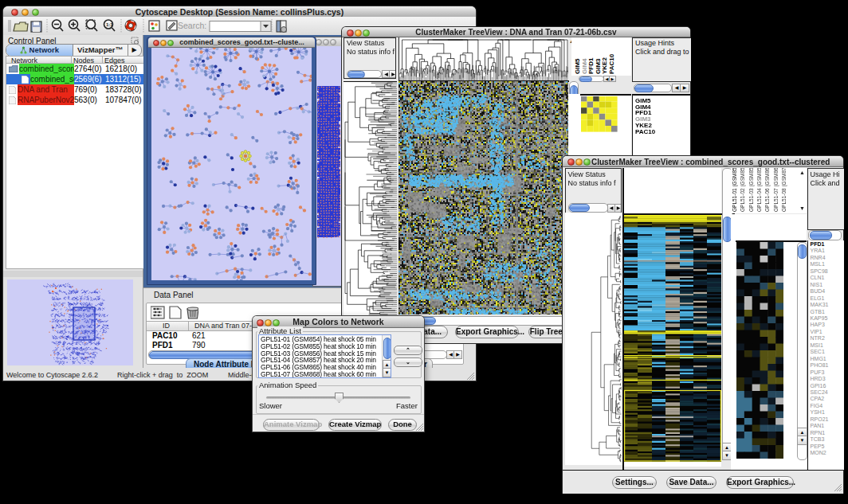 The image size is (848, 504). I want to click on svg-text: PAC10, so click(612, 64).